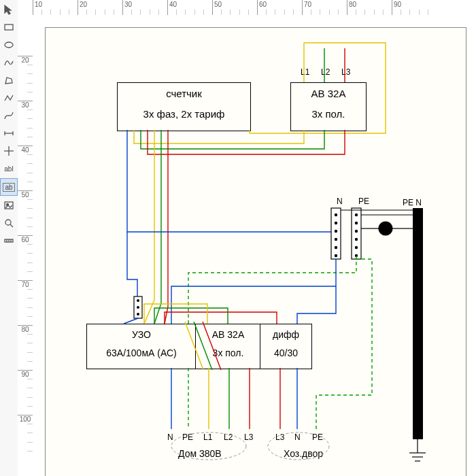 Image resolution: width=476 pixels, height=476 pixels. I want to click on ruler-h-tick: 40, so click(172, 7).